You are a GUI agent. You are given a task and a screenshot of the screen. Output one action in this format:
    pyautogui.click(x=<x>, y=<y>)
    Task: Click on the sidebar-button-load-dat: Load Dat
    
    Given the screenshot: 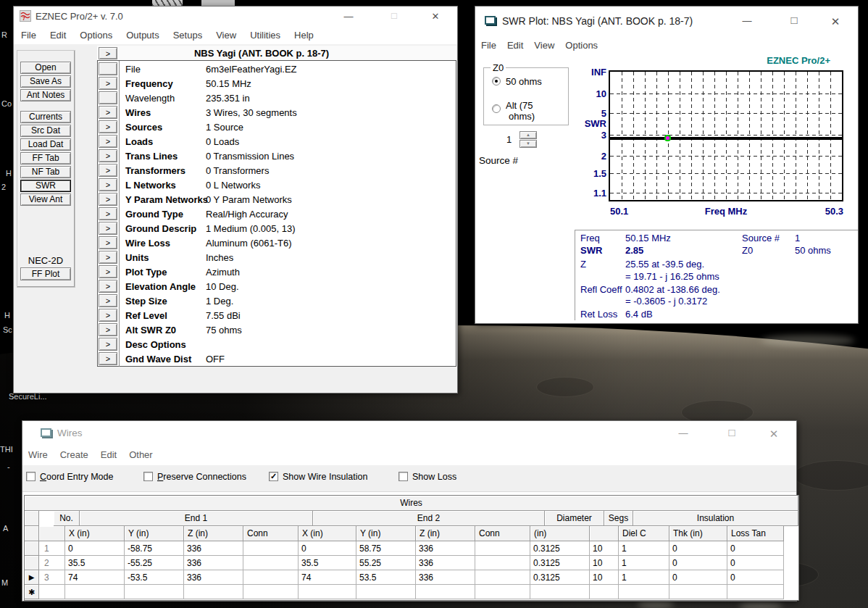 What is the action you would take?
    pyautogui.click(x=46, y=145)
    